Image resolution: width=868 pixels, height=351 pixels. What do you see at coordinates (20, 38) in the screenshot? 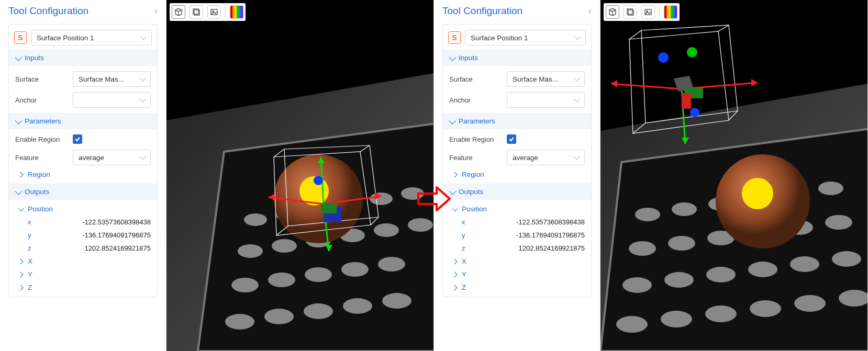
I see `tool-badge: S` at bounding box center [20, 38].